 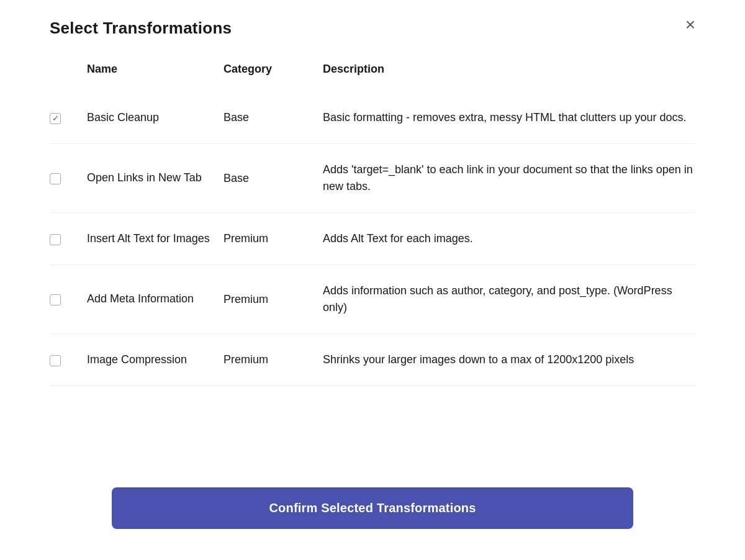 I want to click on row-category-1: Base, so click(x=273, y=179).